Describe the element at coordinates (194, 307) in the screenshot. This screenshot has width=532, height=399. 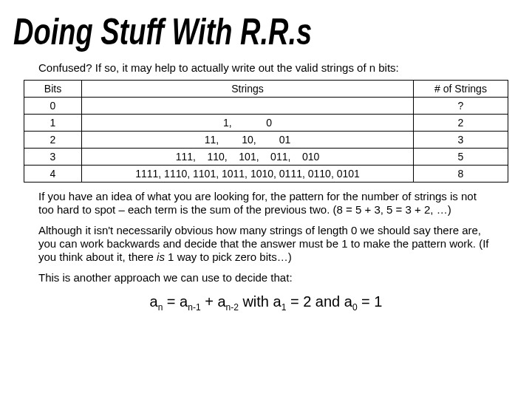
I see `sub-n1: n-1` at that location.